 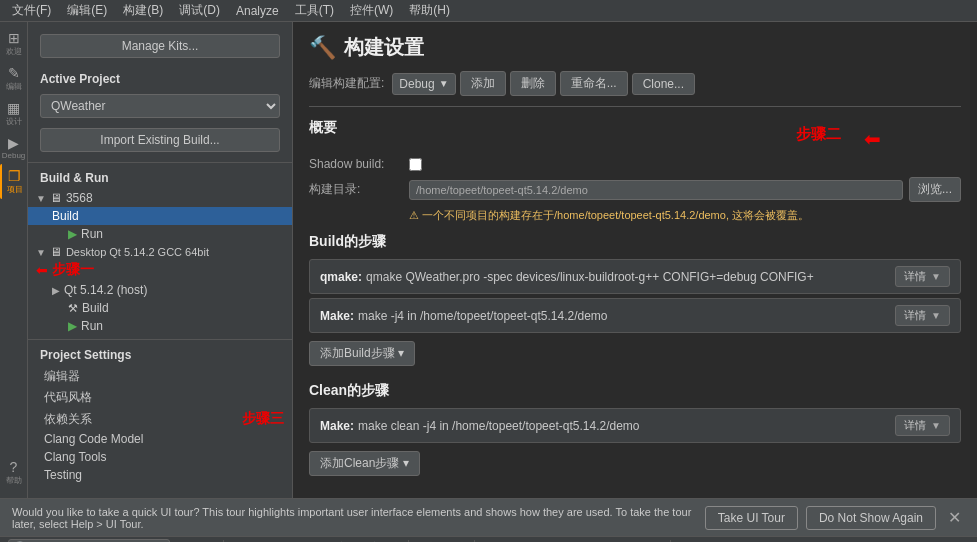 What do you see at coordinates (922, 316) in the screenshot?
I see `make-detail-button: 详情 ▼` at bounding box center [922, 316].